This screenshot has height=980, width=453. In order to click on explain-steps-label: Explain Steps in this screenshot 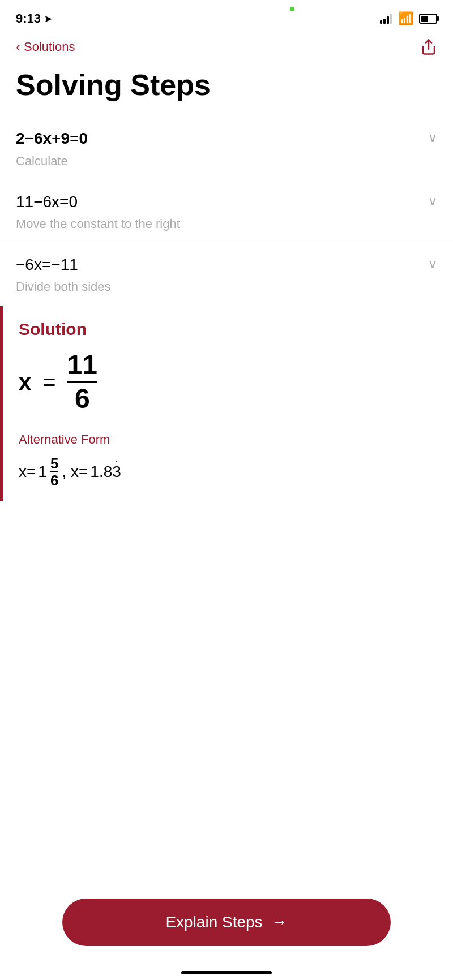, I will do `click(214, 922)`.